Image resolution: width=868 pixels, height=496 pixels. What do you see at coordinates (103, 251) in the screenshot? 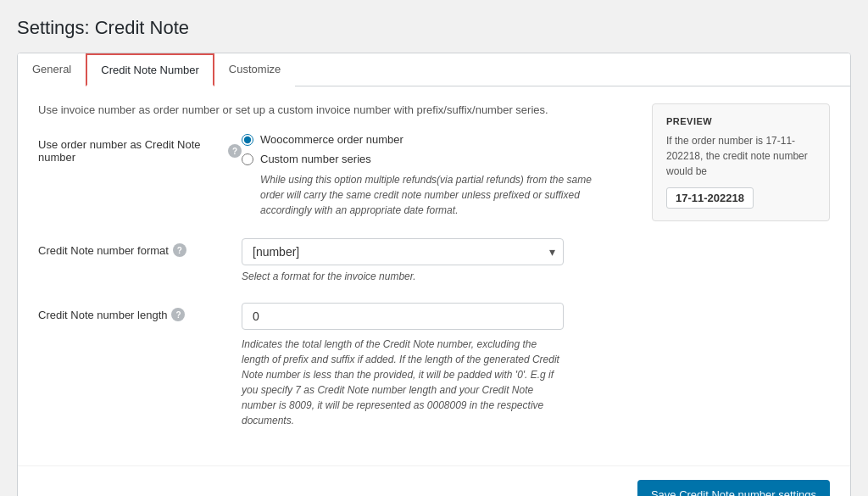
I see `format-label-text: Credit Note number format` at bounding box center [103, 251].